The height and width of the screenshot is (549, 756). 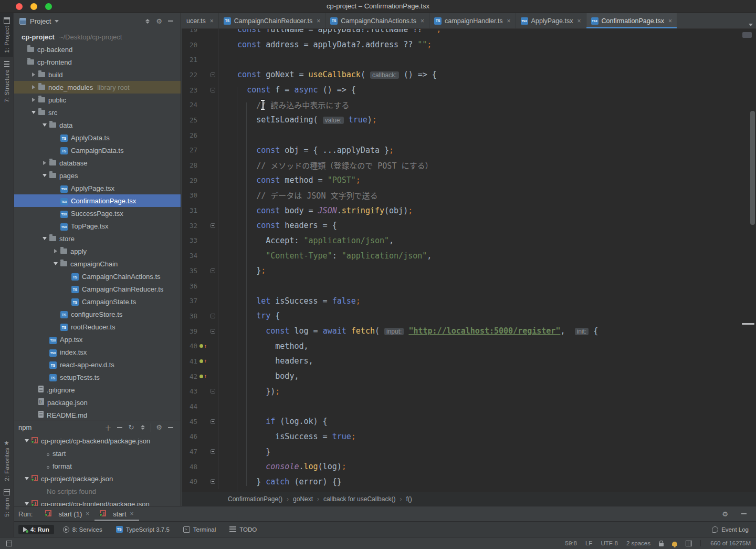 What do you see at coordinates (98, 377) in the screenshot?
I see `tree-row: TSsetupTests.ts` at bounding box center [98, 377].